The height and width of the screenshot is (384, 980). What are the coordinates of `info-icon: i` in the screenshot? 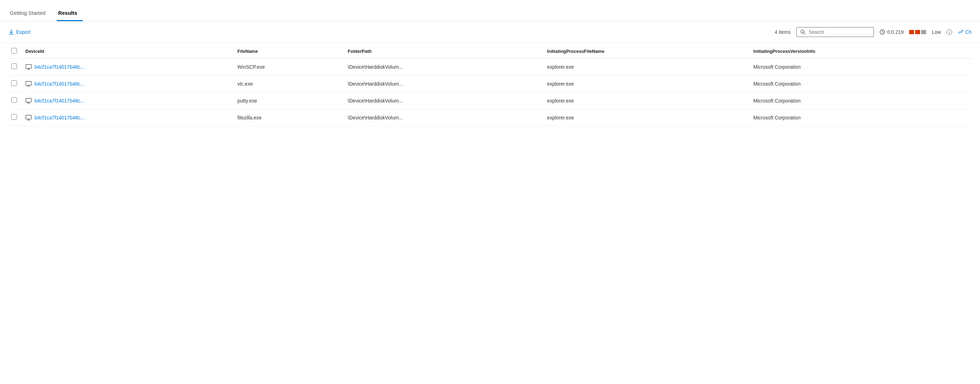 It's located at (950, 32).